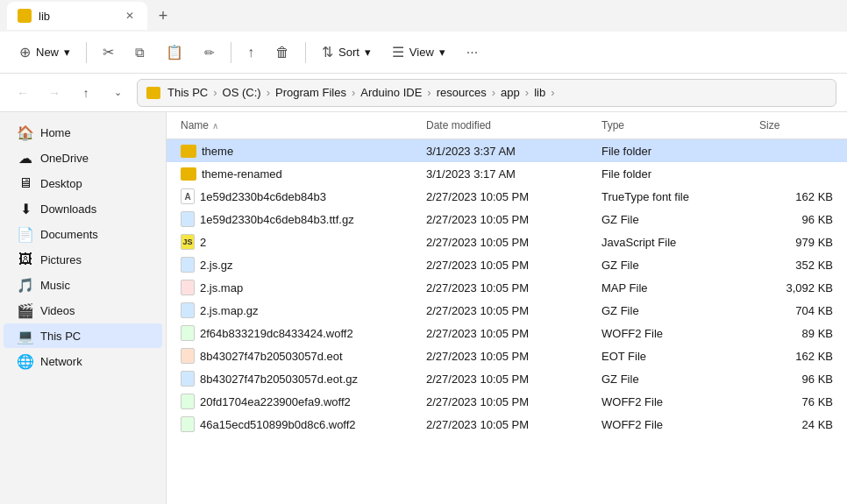 This screenshot has width=847, height=504. What do you see at coordinates (82, 234) in the screenshot?
I see `sidebar-item-documents: 📄 Documents 📌` at bounding box center [82, 234].